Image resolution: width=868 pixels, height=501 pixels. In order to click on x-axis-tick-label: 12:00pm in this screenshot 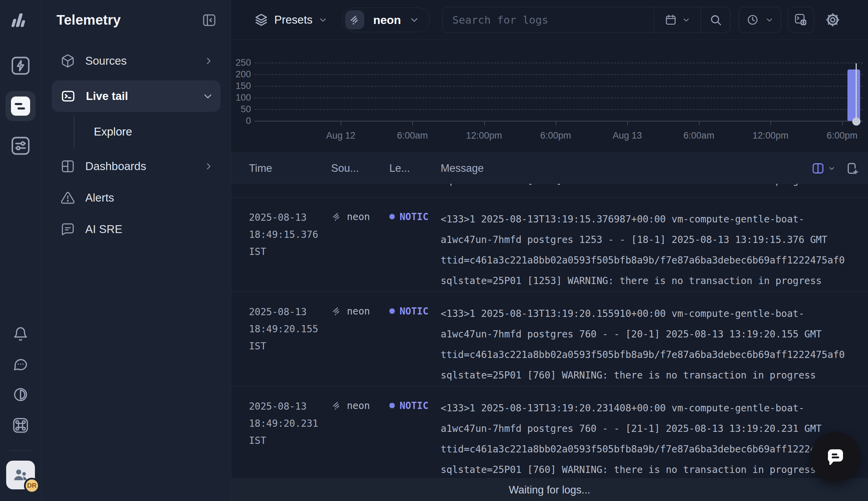, I will do `click(771, 136)`.